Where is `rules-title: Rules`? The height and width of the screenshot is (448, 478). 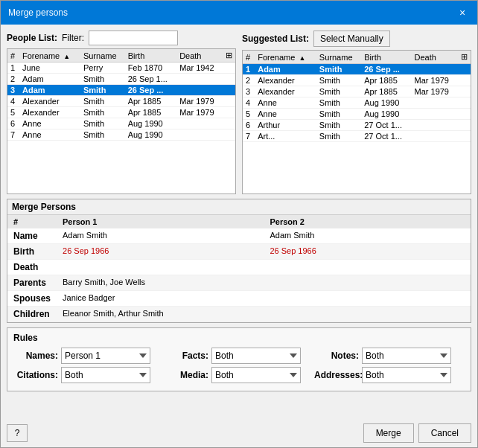
rules-title: Rules is located at coordinates (239, 338).